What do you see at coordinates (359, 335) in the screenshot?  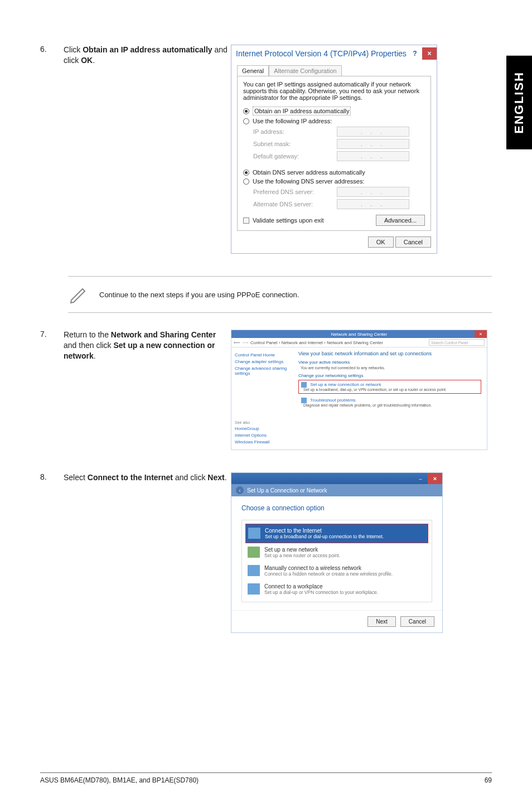 I see `window-title: Network and Sharing Center` at bounding box center [359, 335].